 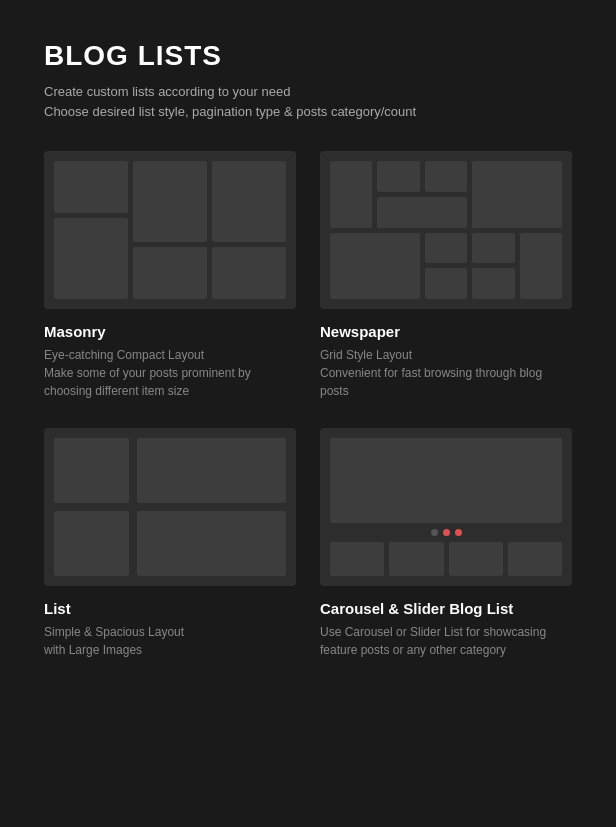 What do you see at coordinates (446, 608) in the screenshot?
I see `carousel-title: Carousel & Slider Blog List` at bounding box center [446, 608].